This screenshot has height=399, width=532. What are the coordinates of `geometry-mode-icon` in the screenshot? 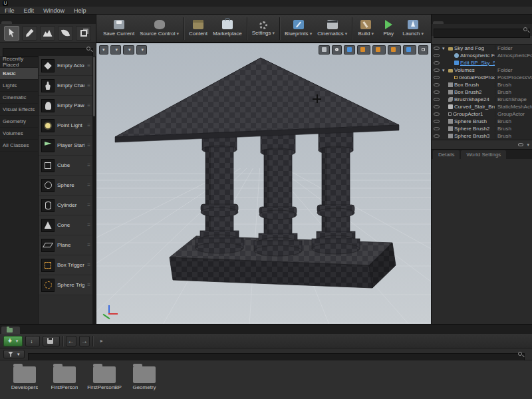 It's located at (84, 33).